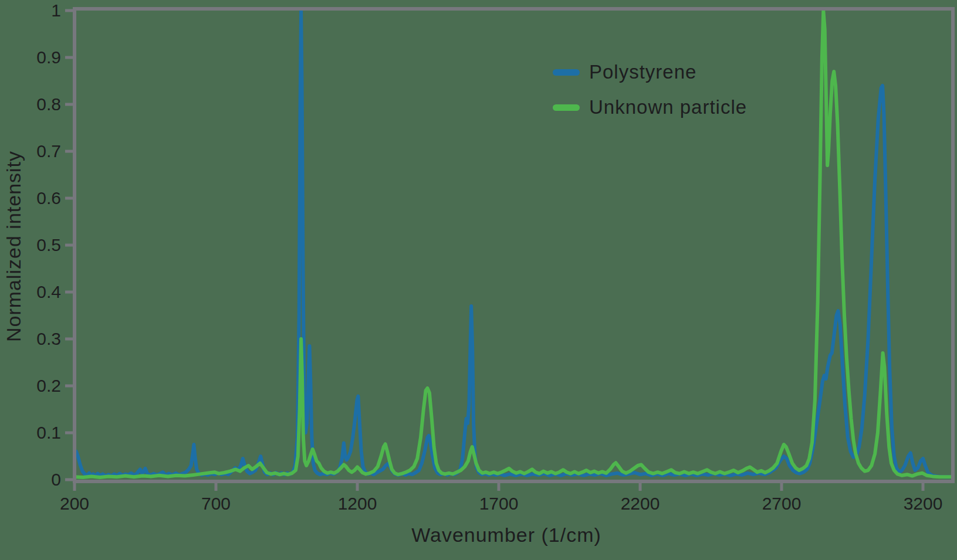 The width and height of the screenshot is (957, 560). Describe the element at coordinates (668, 107) in the screenshot. I see `legend-label-unknown-particle: Unknown particle` at that location.